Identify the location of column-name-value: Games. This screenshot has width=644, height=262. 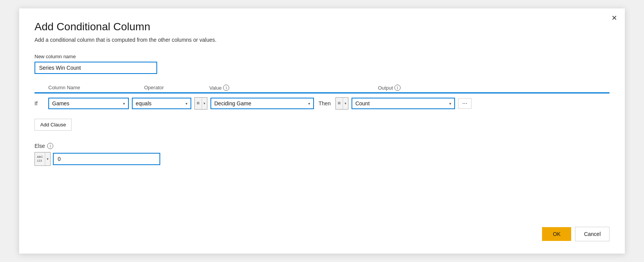
(61, 103).